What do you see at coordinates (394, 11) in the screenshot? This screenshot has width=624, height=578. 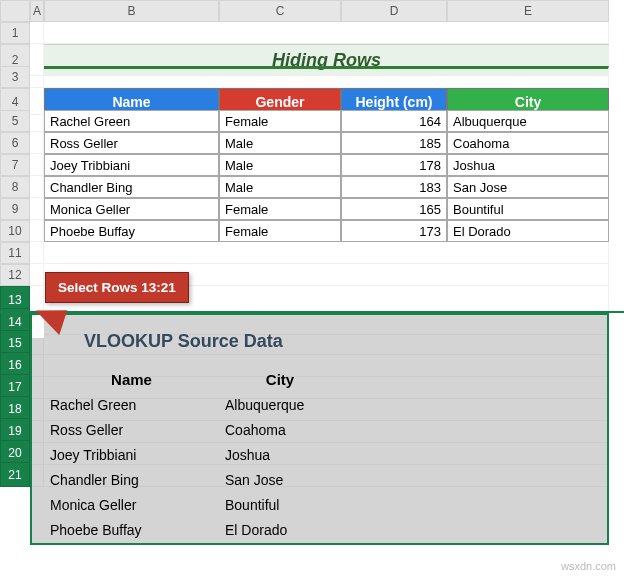 I see `col-header-D: D` at bounding box center [394, 11].